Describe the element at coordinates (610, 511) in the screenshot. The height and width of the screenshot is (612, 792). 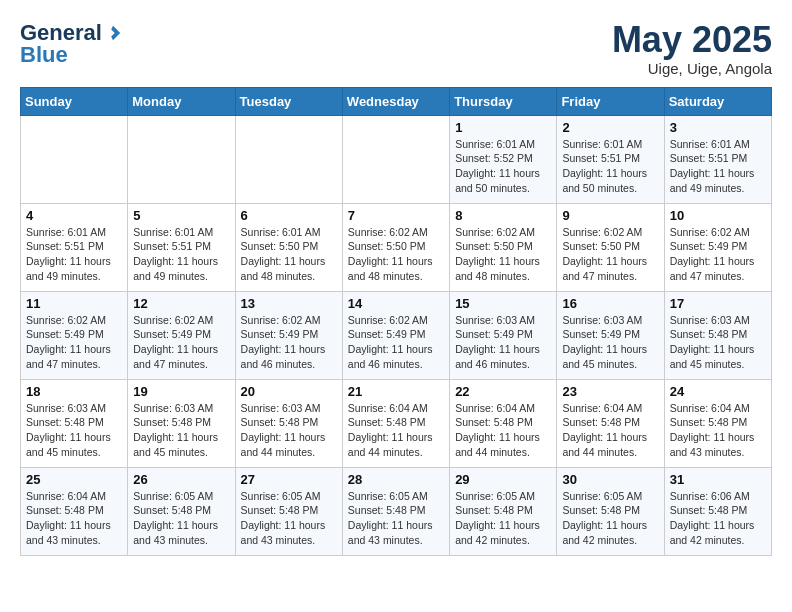
I see `day-cell: 30Sunrise: 6:05 AM Sunset: 5:48 PM Dayli…` at that location.